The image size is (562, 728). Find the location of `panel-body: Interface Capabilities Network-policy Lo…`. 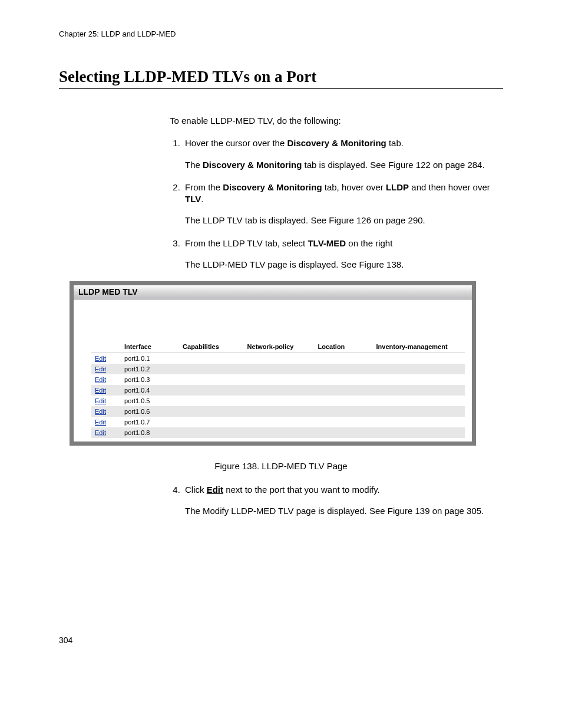

panel-body: Interface Capabilities Network-policy Lo… is located at coordinates (273, 371).